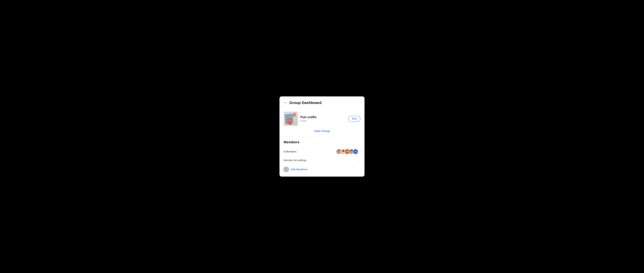  What do you see at coordinates (290, 119) in the screenshot?
I see `craft-image` at bounding box center [290, 119].